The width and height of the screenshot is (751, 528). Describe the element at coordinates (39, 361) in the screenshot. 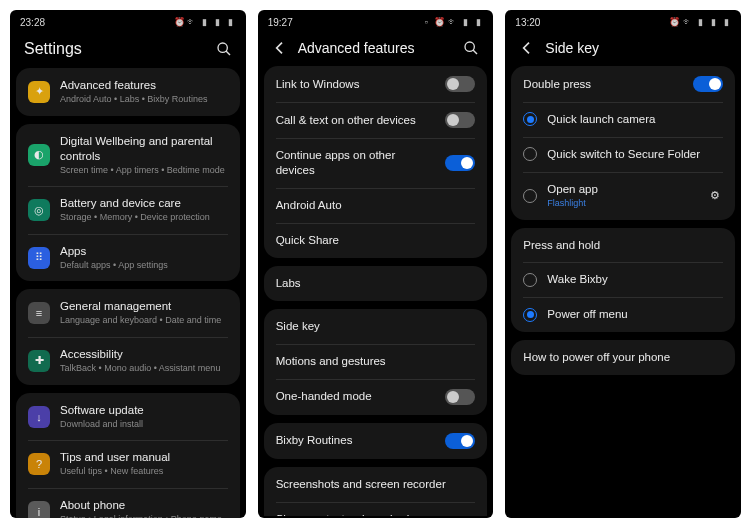

I see `accessibility-icon: ✚` at that location.